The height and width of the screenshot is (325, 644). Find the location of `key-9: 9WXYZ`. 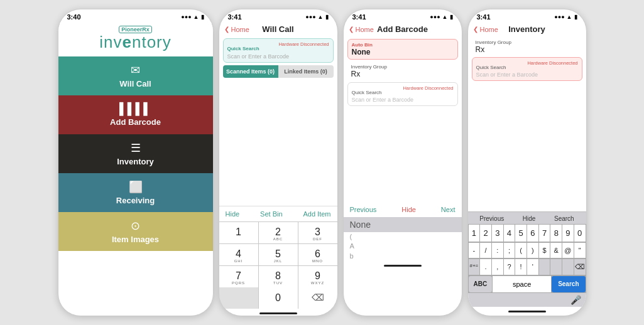

key-9: 9WXYZ is located at coordinates (318, 277).